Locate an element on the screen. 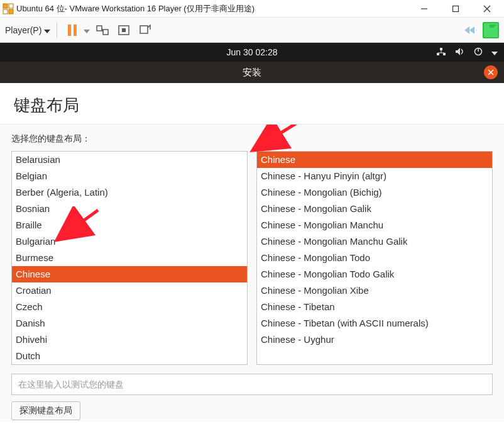 Image resolution: width=504 pixels, height=424 pixels. installer-title: 安装 is located at coordinates (252, 73).